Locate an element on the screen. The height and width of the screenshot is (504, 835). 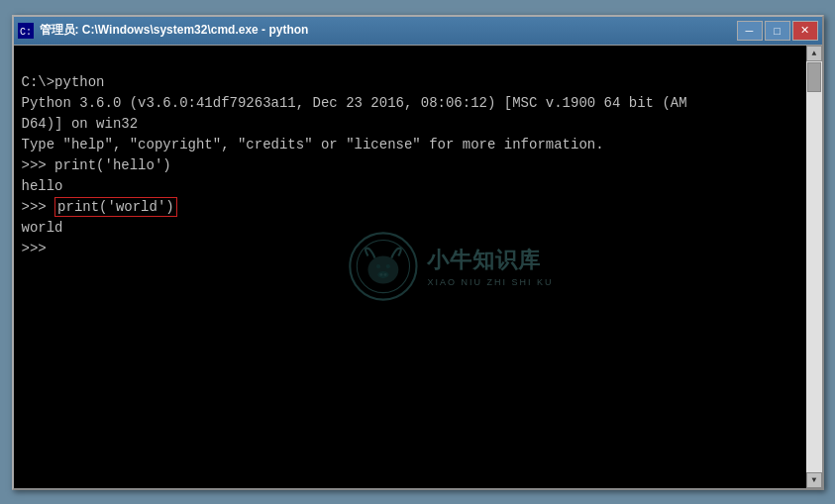
terminal-line-2: Python 3.6.0 (v3.6.0:41df79263a11, Dec 2… is located at coordinates (355, 103).